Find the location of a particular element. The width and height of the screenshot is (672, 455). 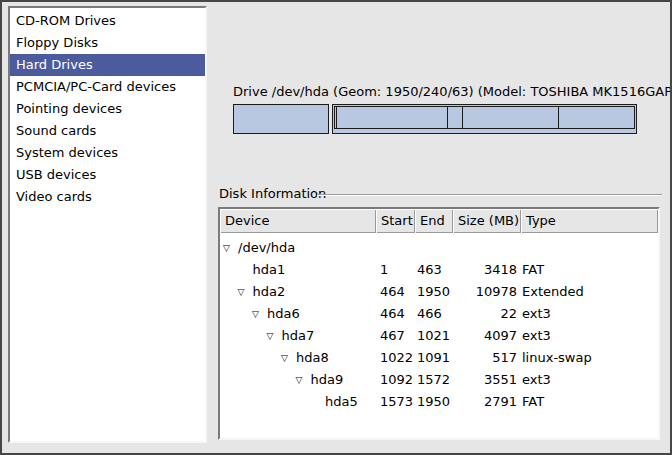

sidebar-item-cd-rom-drives: CD-ROM Drives is located at coordinates (108, 21).